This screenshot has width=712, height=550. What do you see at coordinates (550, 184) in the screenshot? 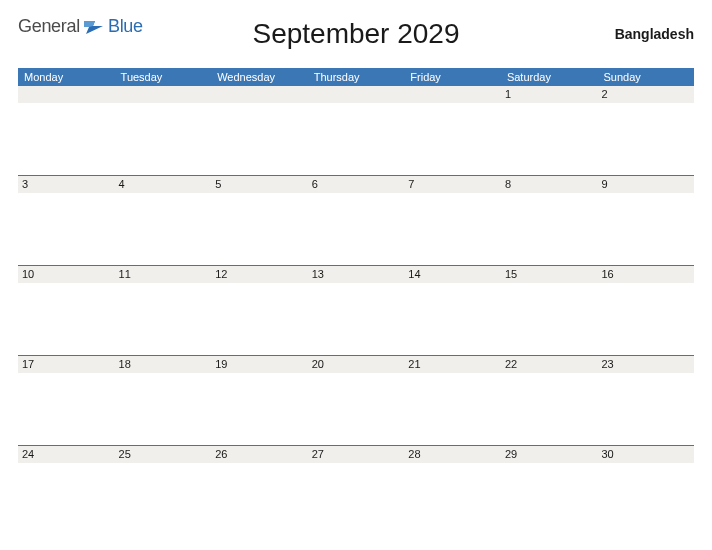
I see `day-cell: 8` at bounding box center [550, 184].